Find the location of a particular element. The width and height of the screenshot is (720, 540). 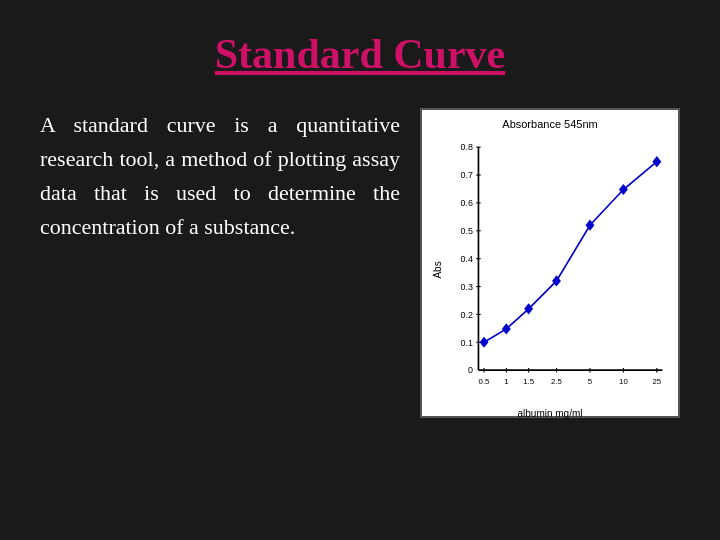

svg-text: 25 is located at coordinates (658, 382).